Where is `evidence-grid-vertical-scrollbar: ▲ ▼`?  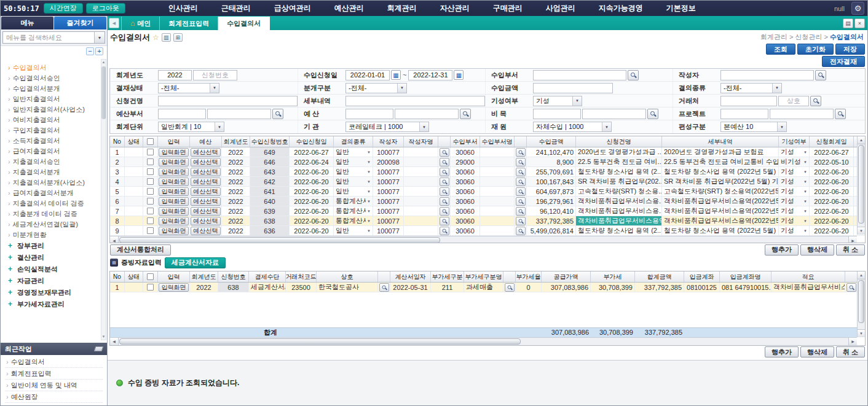
evidence-grid-vertical-scrollbar: ▲ ▼ is located at coordinates (861, 305).